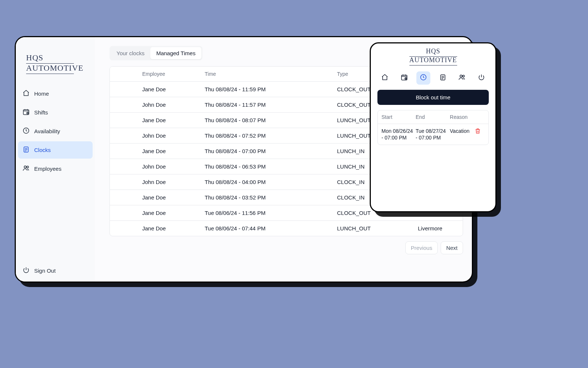  I want to click on cell-time: Thu 08/08/24 - 04:00 PM, so click(268, 182).